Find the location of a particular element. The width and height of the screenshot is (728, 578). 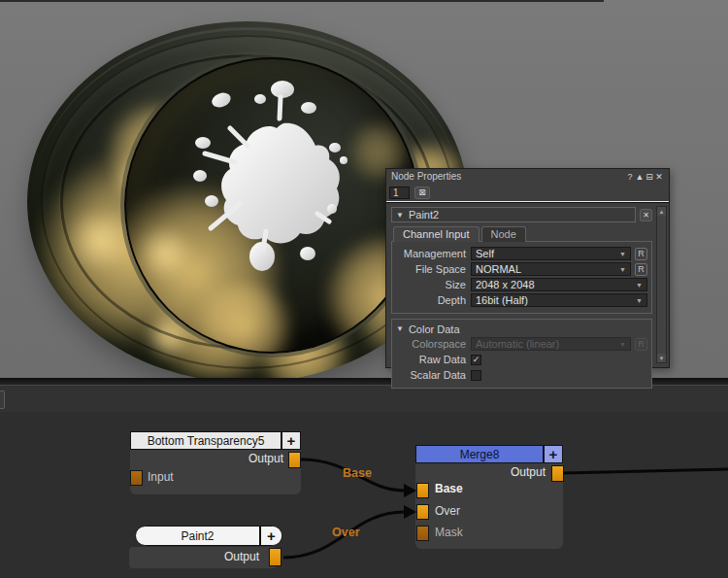

field-scalar-data: Scalar Data is located at coordinates (522, 375).